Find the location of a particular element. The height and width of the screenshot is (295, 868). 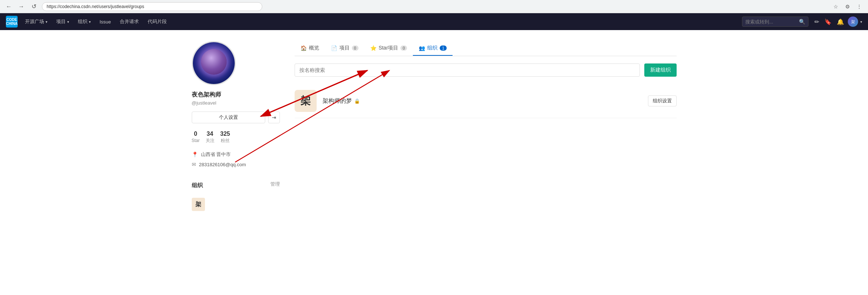

extensions-icon: ⚙ is located at coordinates (847, 7).